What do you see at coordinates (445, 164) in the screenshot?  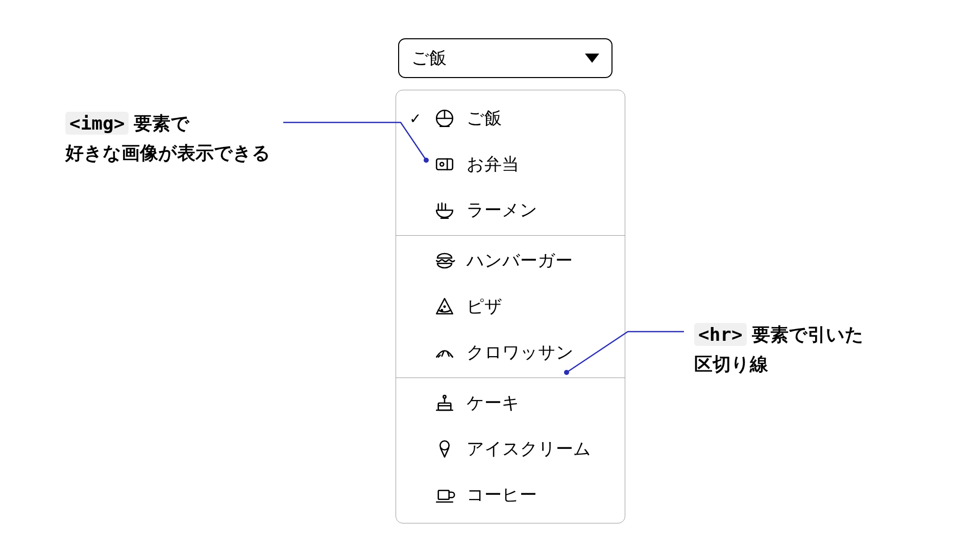 I see `bento-icon` at bounding box center [445, 164].